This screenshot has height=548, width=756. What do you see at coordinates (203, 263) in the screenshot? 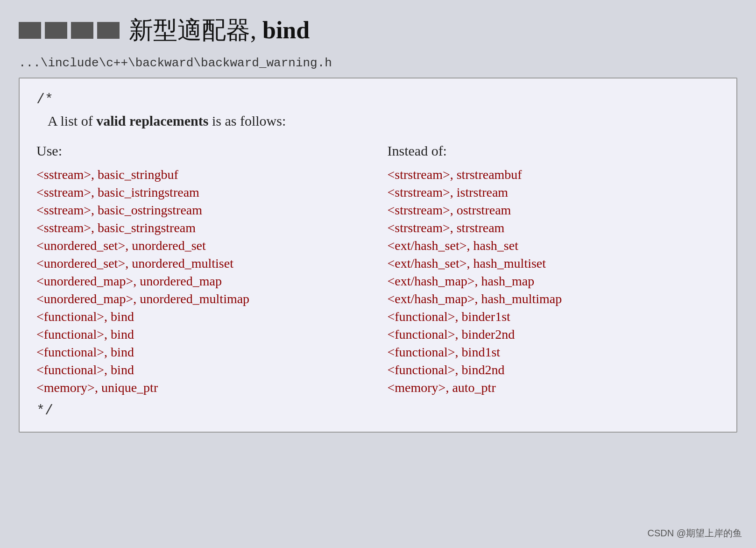
I see `list-item: <unordered_set>, unordered_multiset` at bounding box center [203, 263].